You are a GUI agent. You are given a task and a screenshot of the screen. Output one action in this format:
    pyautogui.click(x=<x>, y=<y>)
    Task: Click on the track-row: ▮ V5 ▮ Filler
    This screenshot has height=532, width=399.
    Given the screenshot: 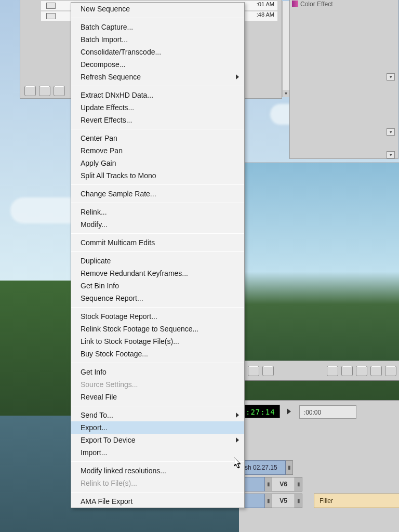 What is the action you would take?
    pyautogui.click(x=319, y=501)
    